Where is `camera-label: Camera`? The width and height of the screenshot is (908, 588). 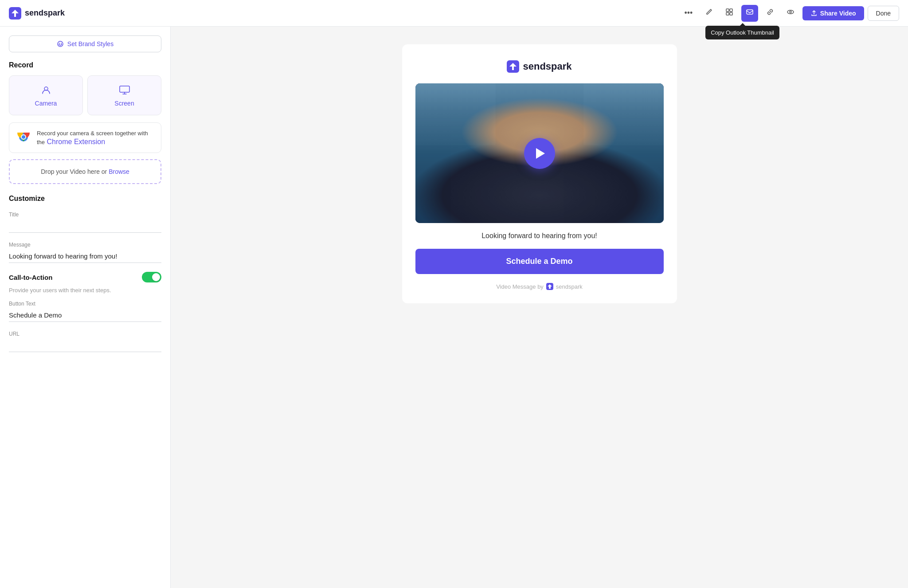 camera-label: Camera is located at coordinates (46, 103).